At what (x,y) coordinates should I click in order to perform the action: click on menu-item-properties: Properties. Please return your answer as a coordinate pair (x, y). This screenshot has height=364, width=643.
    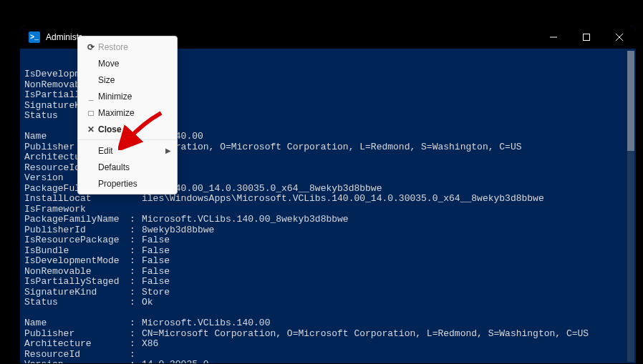
    Looking at the image, I should click on (127, 183).